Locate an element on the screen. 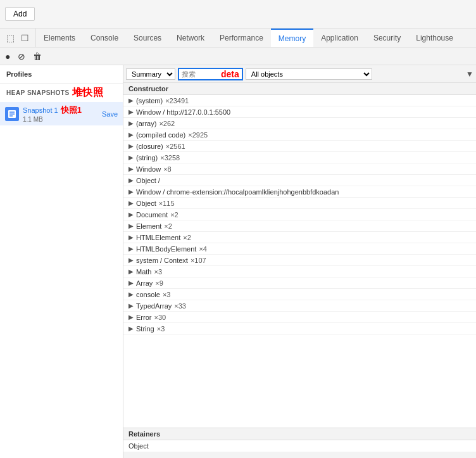  row-count: ×2561 is located at coordinates (176, 146).